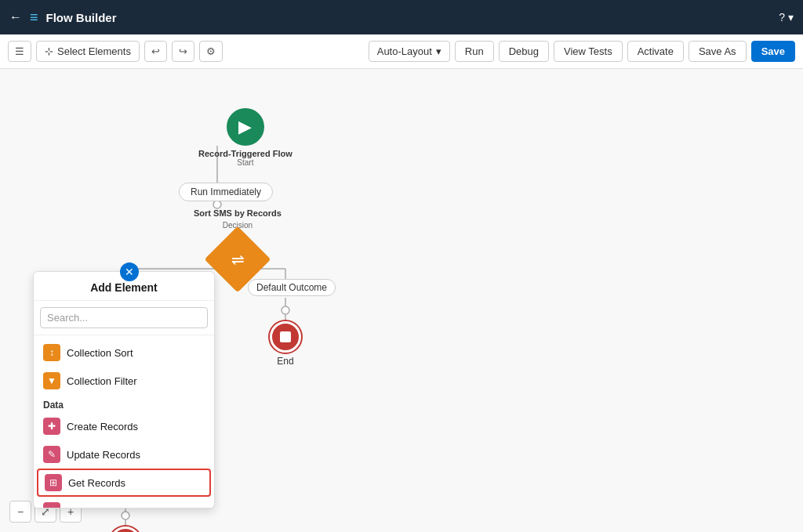 The image size is (803, 532). Describe the element at coordinates (773, 52) in the screenshot. I see `save-button: Save` at that location.